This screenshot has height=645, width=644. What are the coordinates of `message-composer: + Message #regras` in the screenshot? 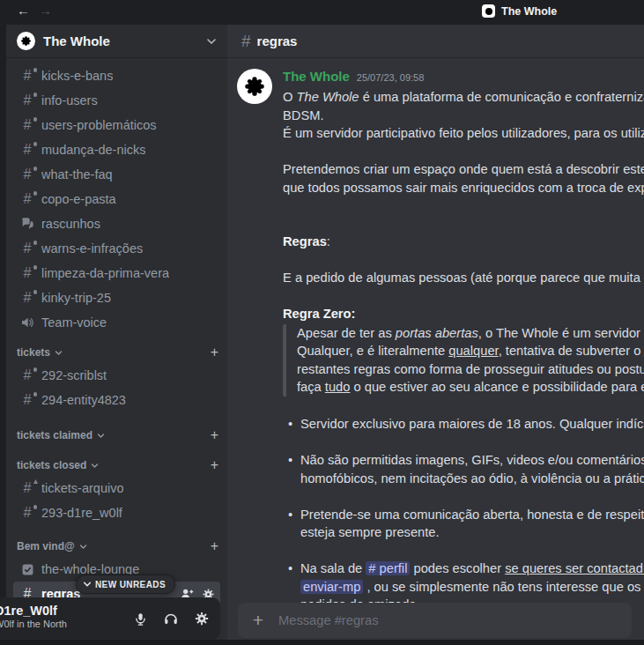 It's located at (435, 620).